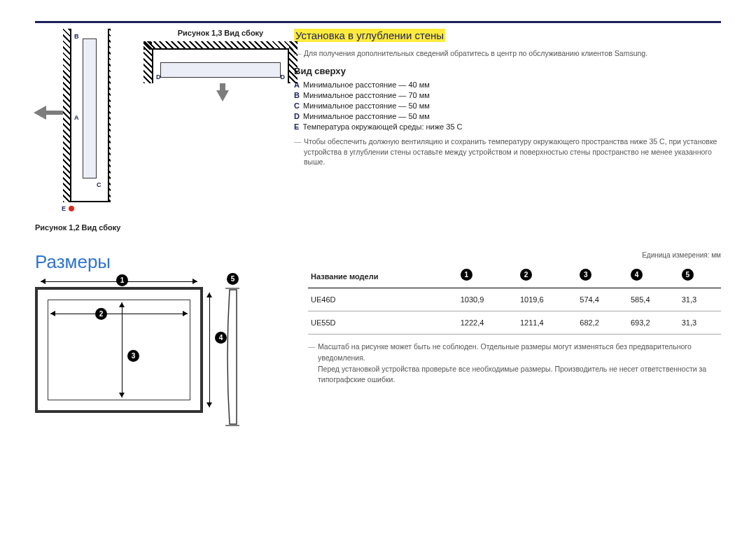  I want to click on spec-d: D Минимальное расстояние — 50 мм, so click(507, 116).